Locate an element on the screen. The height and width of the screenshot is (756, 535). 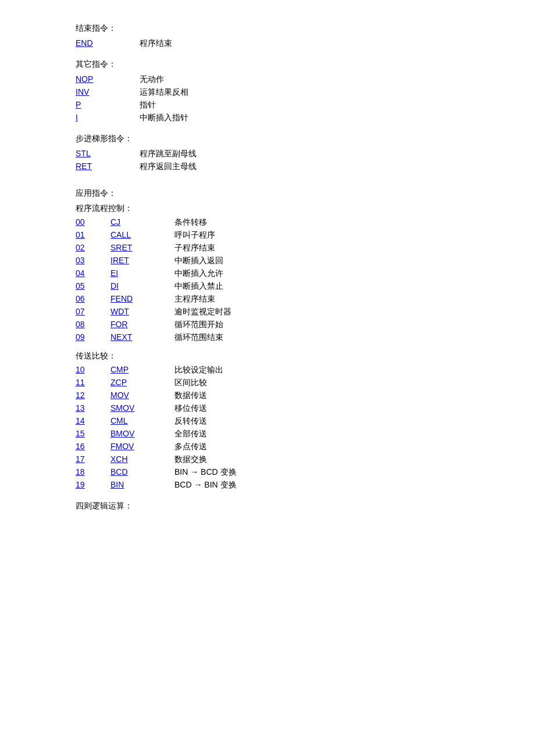
end-section: 结束指令： END 程序结束 is located at coordinates (268, 36).